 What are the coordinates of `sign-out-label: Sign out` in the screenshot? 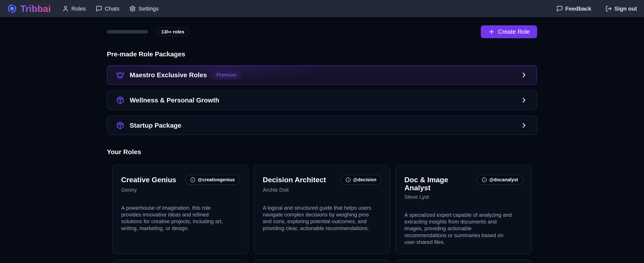 It's located at (626, 9).